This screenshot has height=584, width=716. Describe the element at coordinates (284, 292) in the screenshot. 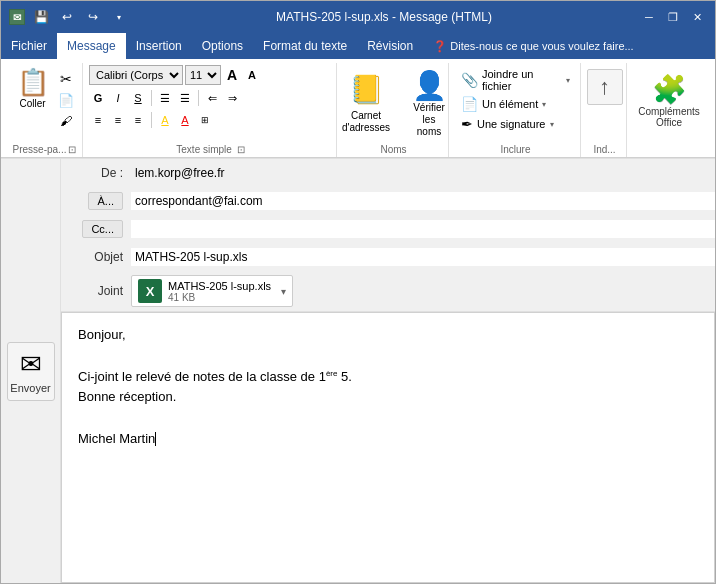

I see `attachment-dropdown: ▾` at that location.